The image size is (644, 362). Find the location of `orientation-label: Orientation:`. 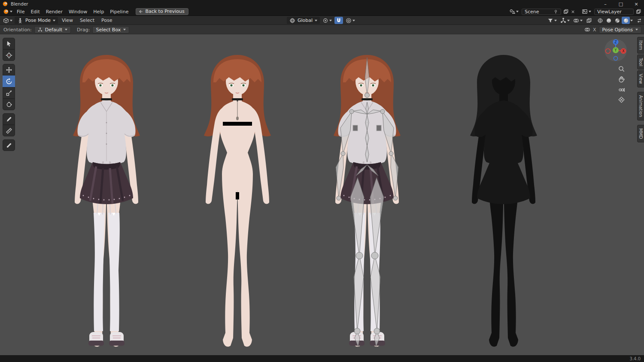

orientation-label: Orientation: is located at coordinates (18, 30).